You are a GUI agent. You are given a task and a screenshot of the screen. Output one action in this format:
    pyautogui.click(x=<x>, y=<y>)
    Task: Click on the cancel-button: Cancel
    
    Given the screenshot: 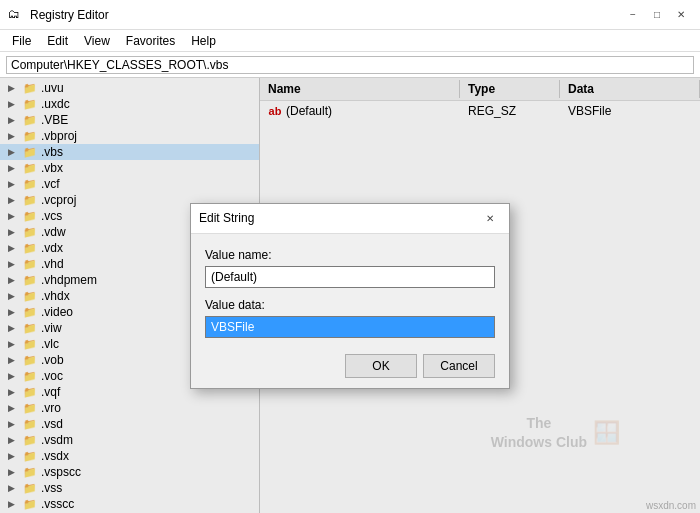 What is the action you would take?
    pyautogui.click(x=459, y=366)
    